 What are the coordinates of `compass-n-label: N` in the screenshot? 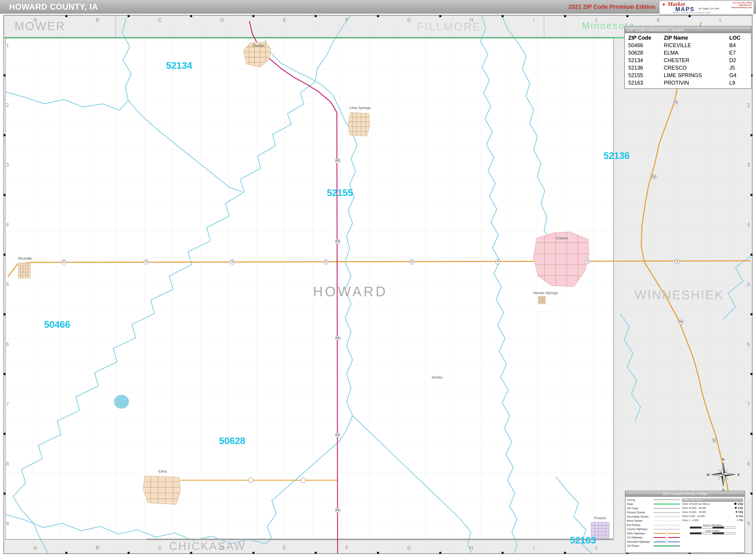 It's located at (724, 459).